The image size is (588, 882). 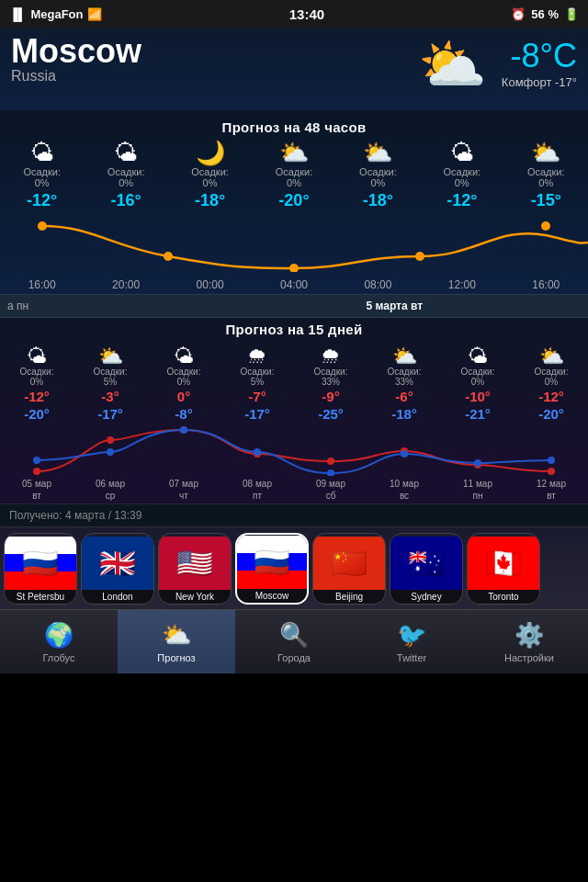 What do you see at coordinates (539, 62) in the screenshot?
I see `temperature-display: -8°C Комфорт -17°` at bounding box center [539, 62].